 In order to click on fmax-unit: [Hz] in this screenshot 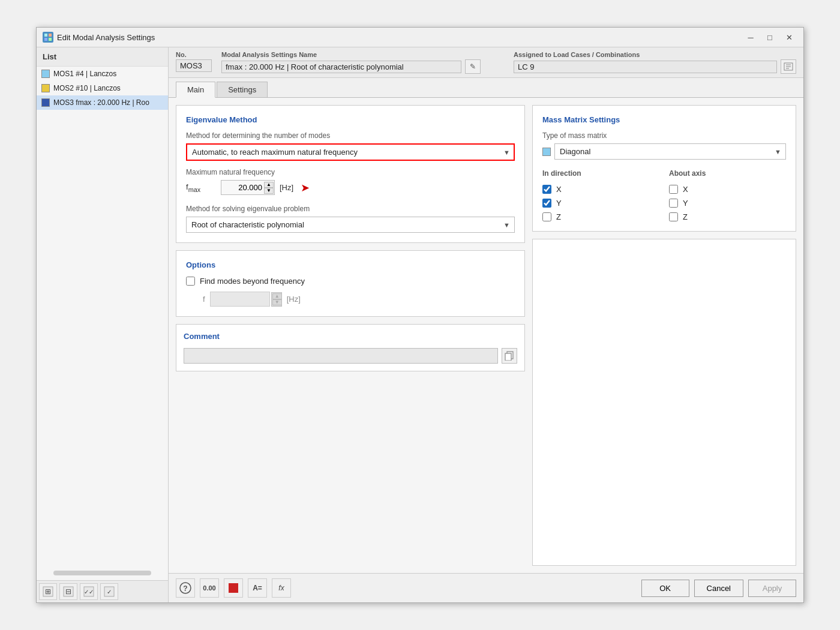, I will do `click(287, 187)`.